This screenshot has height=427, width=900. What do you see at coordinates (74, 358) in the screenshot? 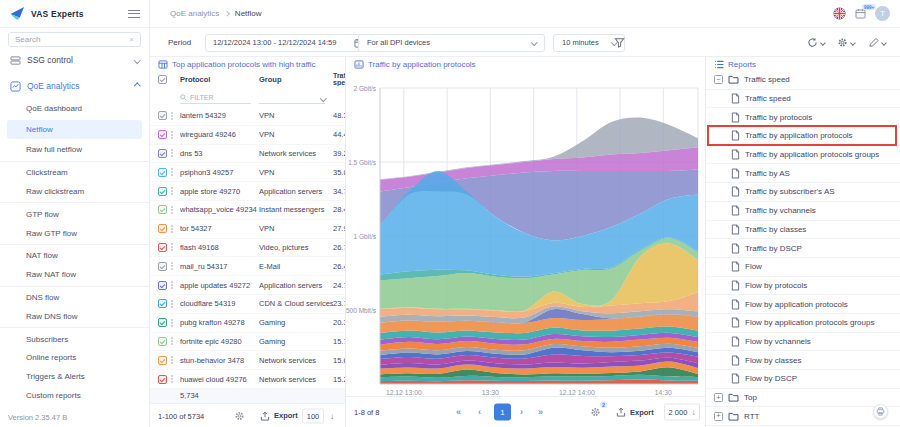
I see `sidebar-item-online-reports: Online reports` at bounding box center [74, 358].